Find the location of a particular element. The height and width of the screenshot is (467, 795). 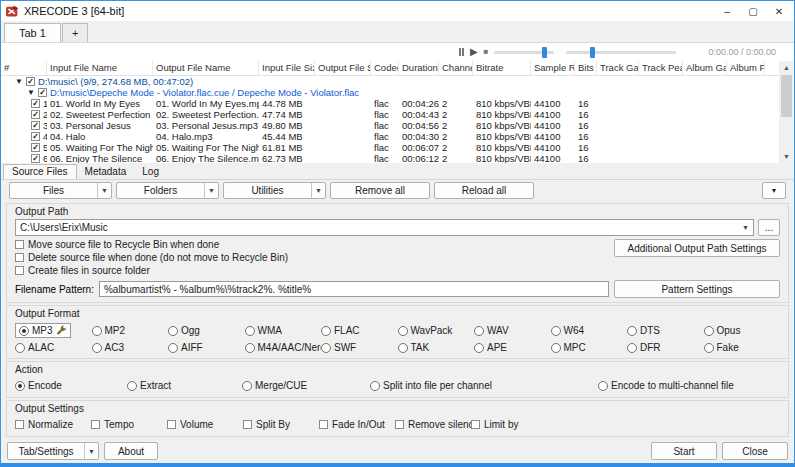

close-button: Close is located at coordinates (755, 451).